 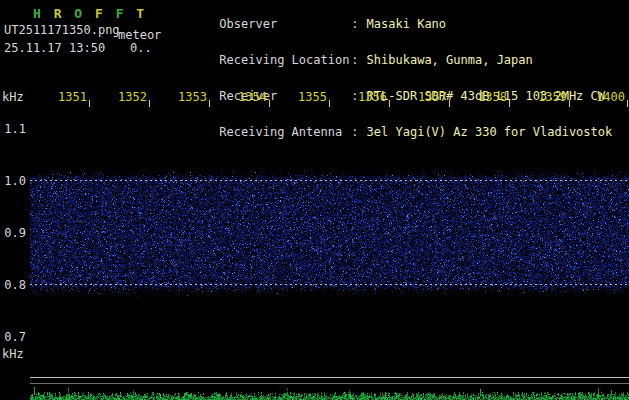 What do you see at coordinates (394, 24) in the screenshot?
I see `info-row: Observer:Masaki Kano` at bounding box center [394, 24].